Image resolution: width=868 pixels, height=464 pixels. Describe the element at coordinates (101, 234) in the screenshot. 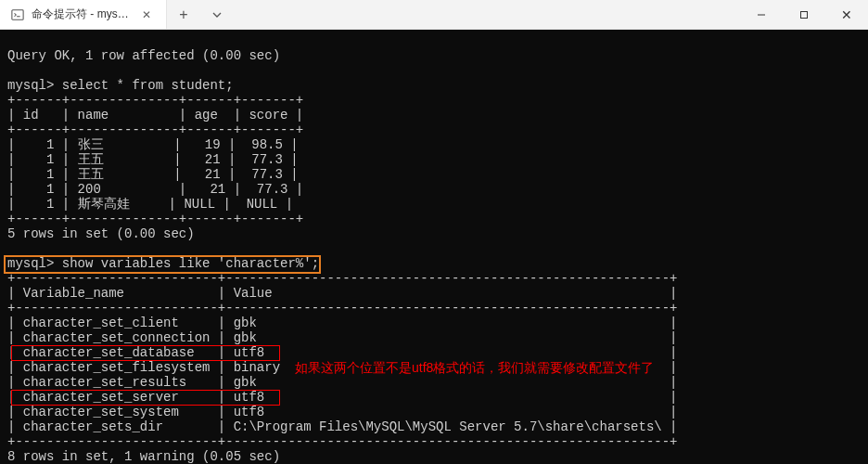

I see `table-footer: 5 rows in set (0.00 sec)` at that location.